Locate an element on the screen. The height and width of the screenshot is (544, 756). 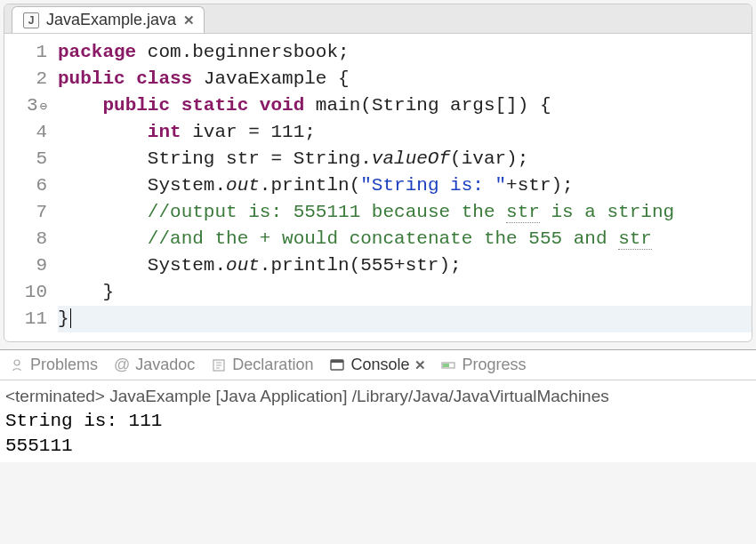
tab-javadoc: @ Javadoc is located at coordinates (155, 364).